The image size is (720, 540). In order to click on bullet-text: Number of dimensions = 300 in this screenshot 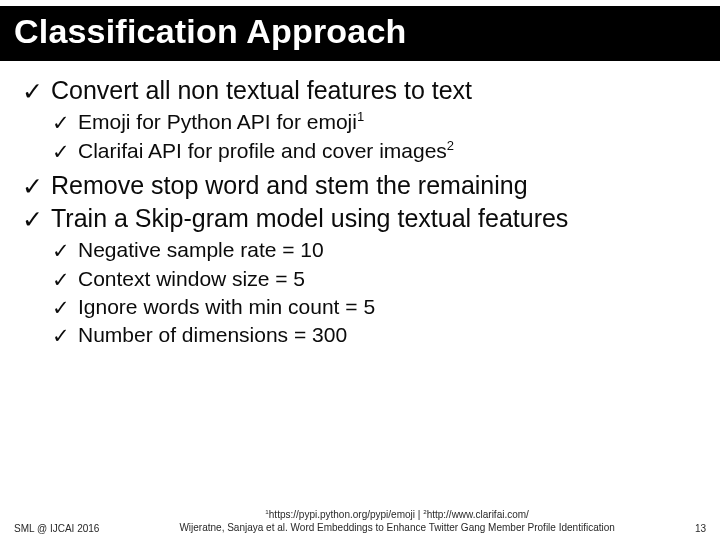, I will do `click(212, 334)`.